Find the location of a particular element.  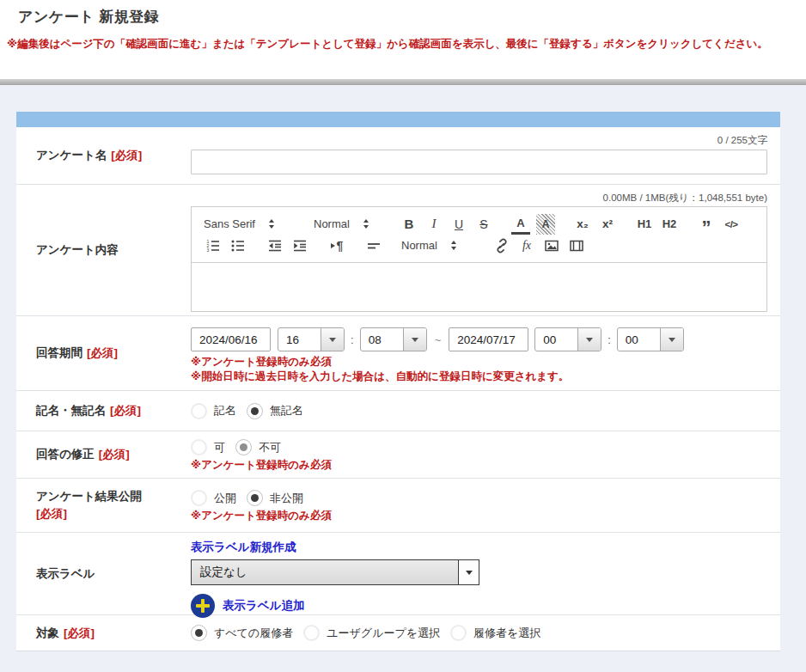

end-date-input is located at coordinates (488, 339).